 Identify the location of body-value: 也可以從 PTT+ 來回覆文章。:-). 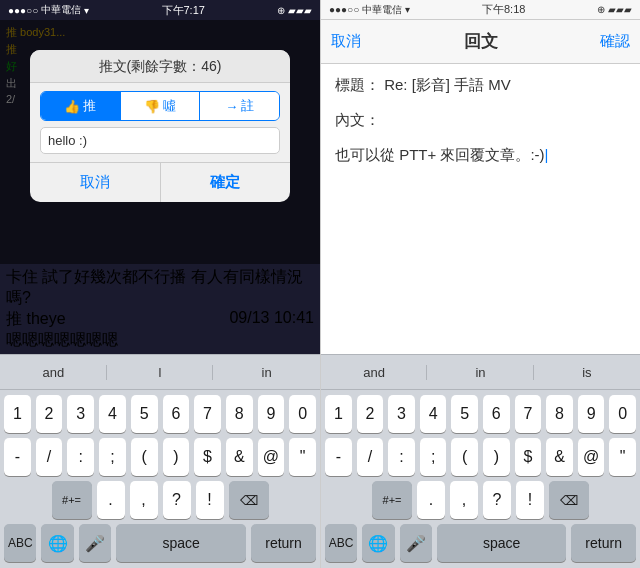
(440, 154).